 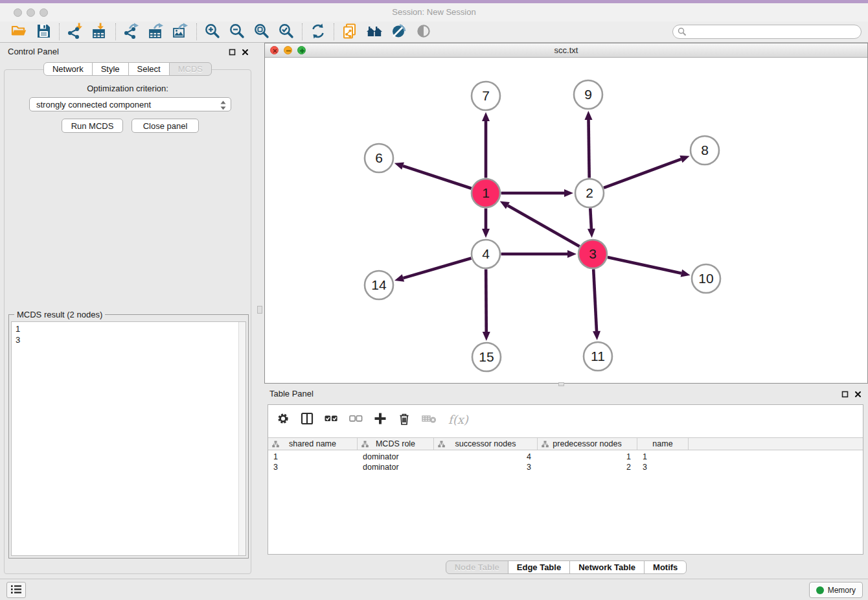 I want to click on two-homes-icon, so click(x=374, y=32).